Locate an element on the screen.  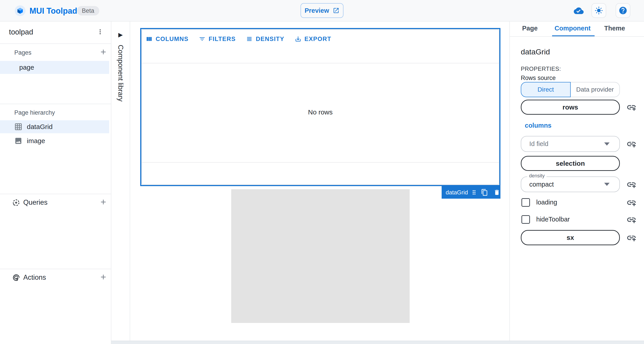
add-query-button is located at coordinates (104, 202).